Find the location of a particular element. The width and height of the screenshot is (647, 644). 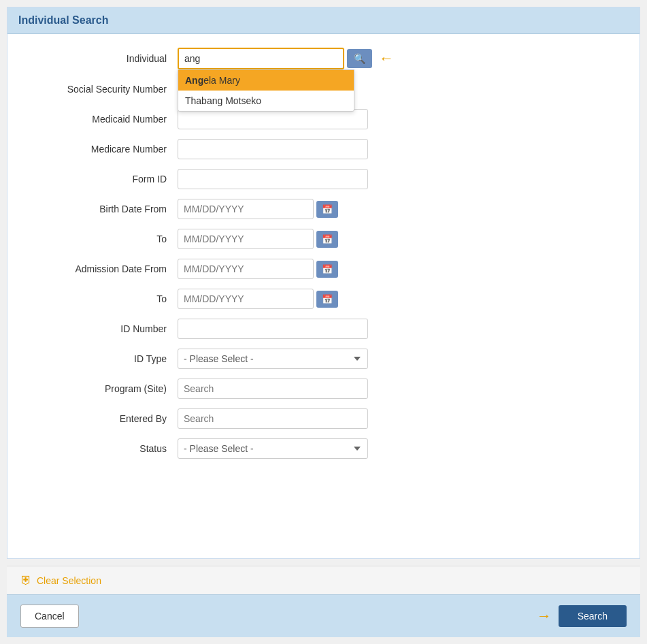

individual-label: Individual is located at coordinates (103, 59).